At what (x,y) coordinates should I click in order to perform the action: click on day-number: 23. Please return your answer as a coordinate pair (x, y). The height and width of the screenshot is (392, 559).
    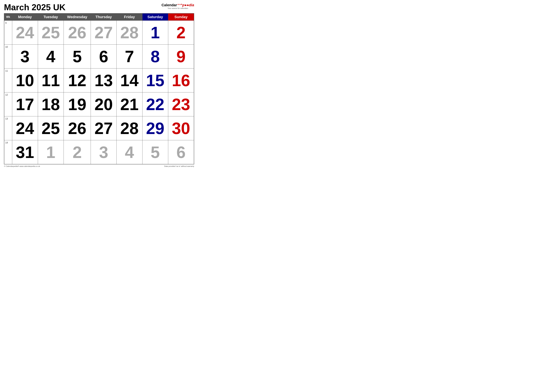
    Looking at the image, I should click on (181, 104).